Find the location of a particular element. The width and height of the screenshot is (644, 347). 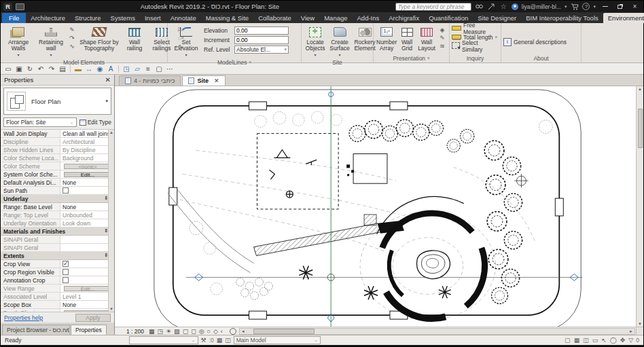

favorites-star-icon: ☆ is located at coordinates (504, 7).